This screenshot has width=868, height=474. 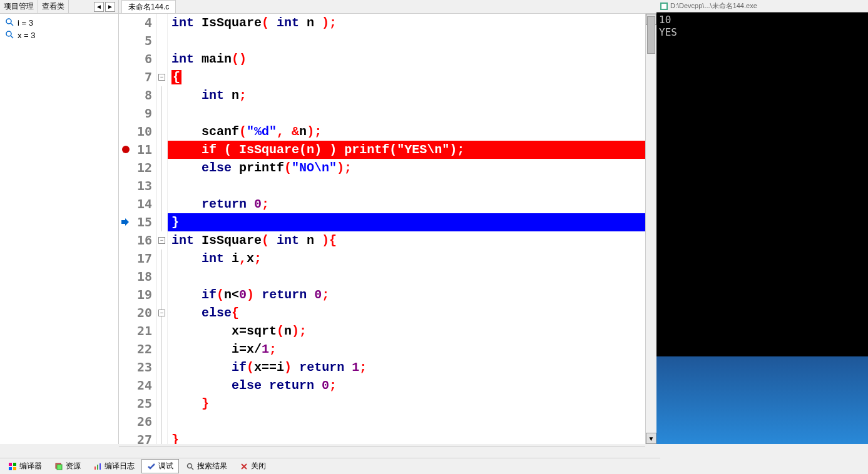 I want to click on bottom-tab-资源: 资源, so click(x=68, y=466).